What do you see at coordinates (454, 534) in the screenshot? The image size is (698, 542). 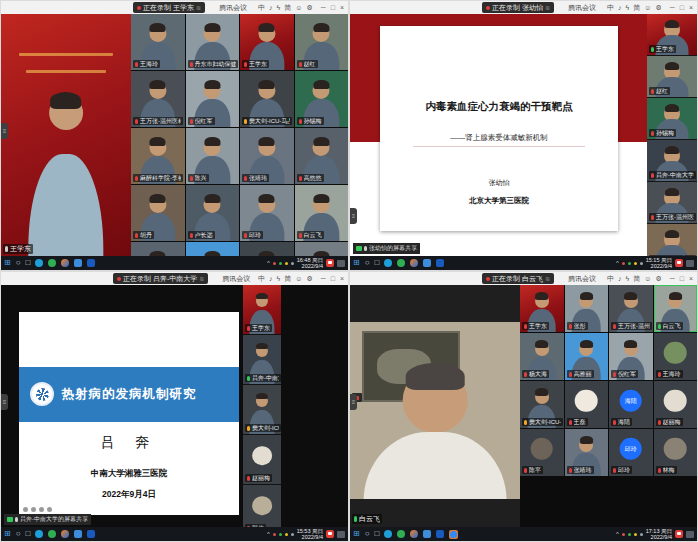 I see `meeting-app-taskbar-icon` at bounding box center [454, 534].